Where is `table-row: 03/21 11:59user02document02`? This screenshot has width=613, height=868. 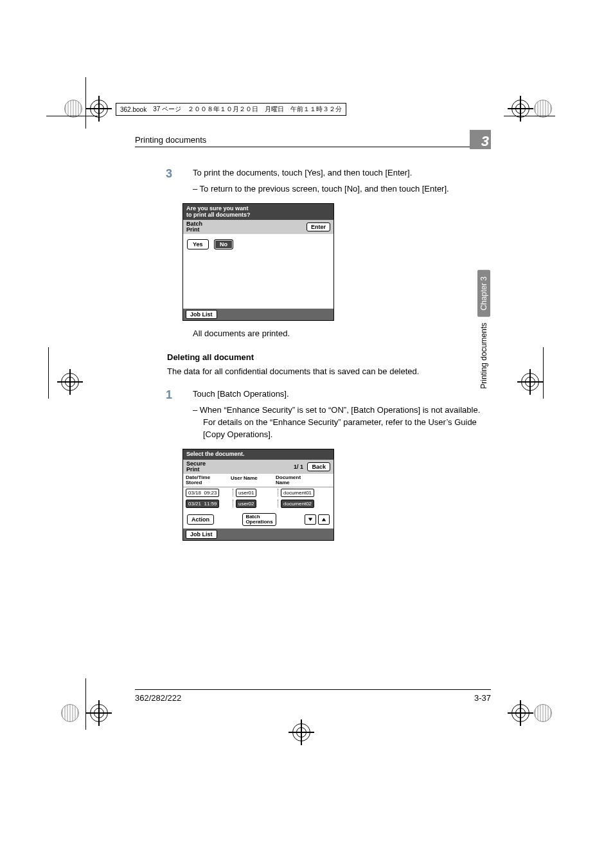
table-row: 03/21 11:59user02document02 is located at coordinates (258, 504).